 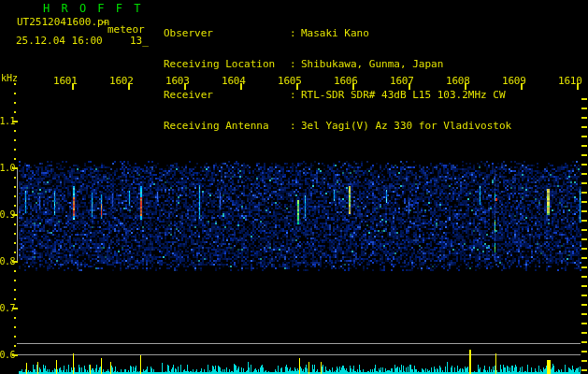 I want to click on info-value: Shibukawa, Gunma, Japan, so click(x=372, y=64).